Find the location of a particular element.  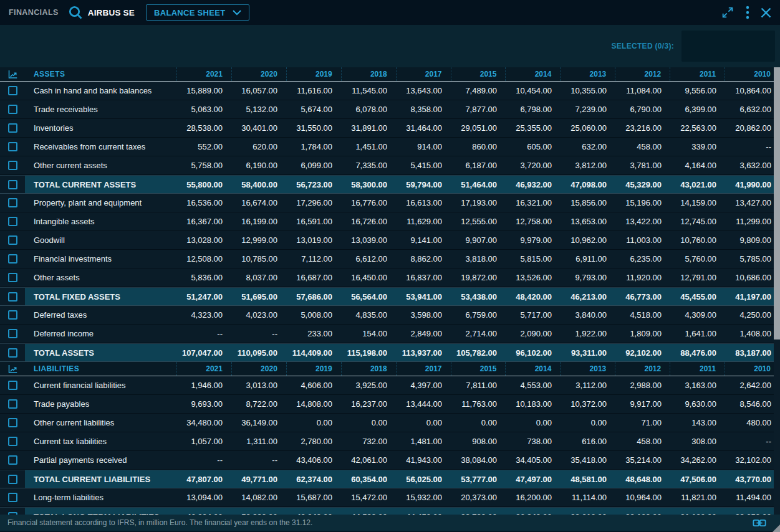

link-icon is located at coordinates (759, 523).